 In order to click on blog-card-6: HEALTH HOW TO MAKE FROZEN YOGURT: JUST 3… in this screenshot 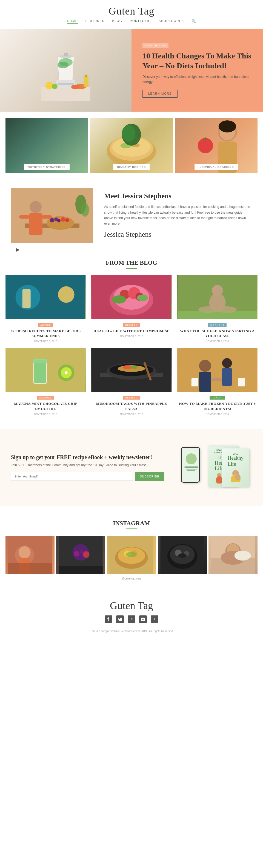, I will do `click(218, 381)`.